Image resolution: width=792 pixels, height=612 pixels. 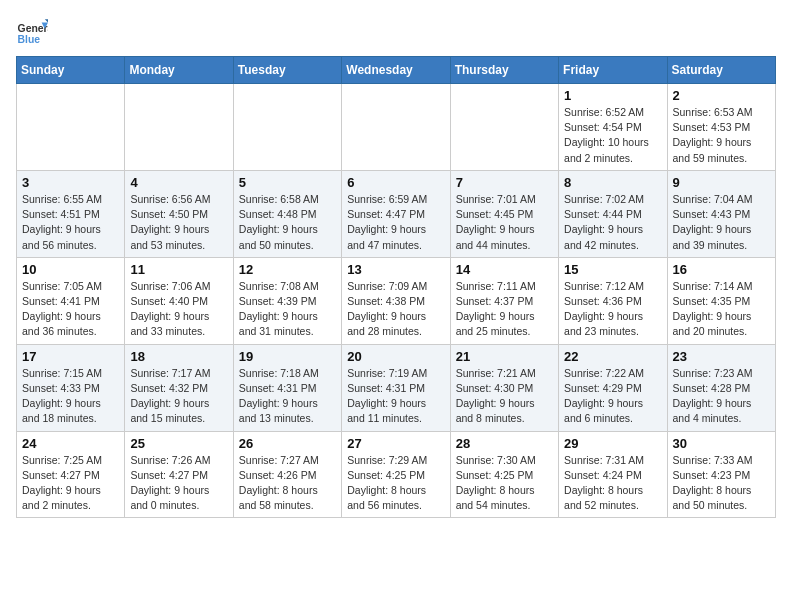 I want to click on day-detail: Sunrise: 7:27 AM Sunset: 4:26 PM Dayligh…, so click(x=288, y=484).